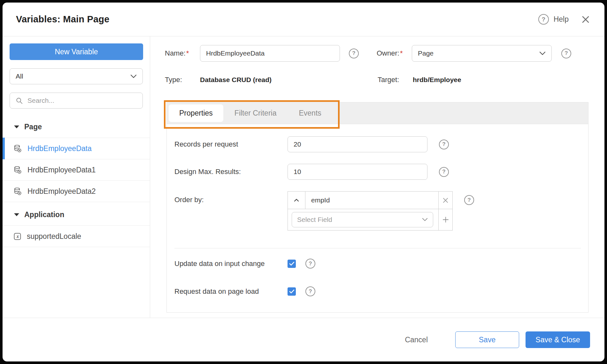 This screenshot has width=607, height=364. I want to click on variable-name: supportedLocale, so click(54, 236).